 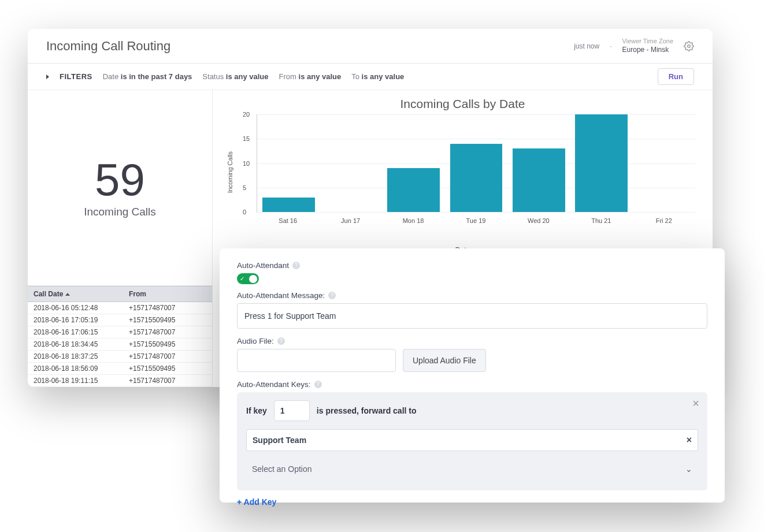 I want to click on add-key-button: + Add Key, so click(x=257, y=502).